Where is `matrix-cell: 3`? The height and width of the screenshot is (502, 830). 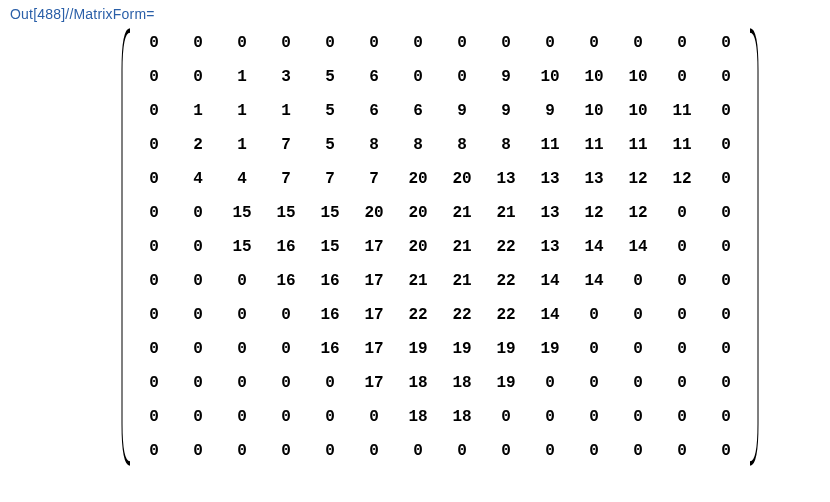
matrix-cell: 3 is located at coordinates (286, 77).